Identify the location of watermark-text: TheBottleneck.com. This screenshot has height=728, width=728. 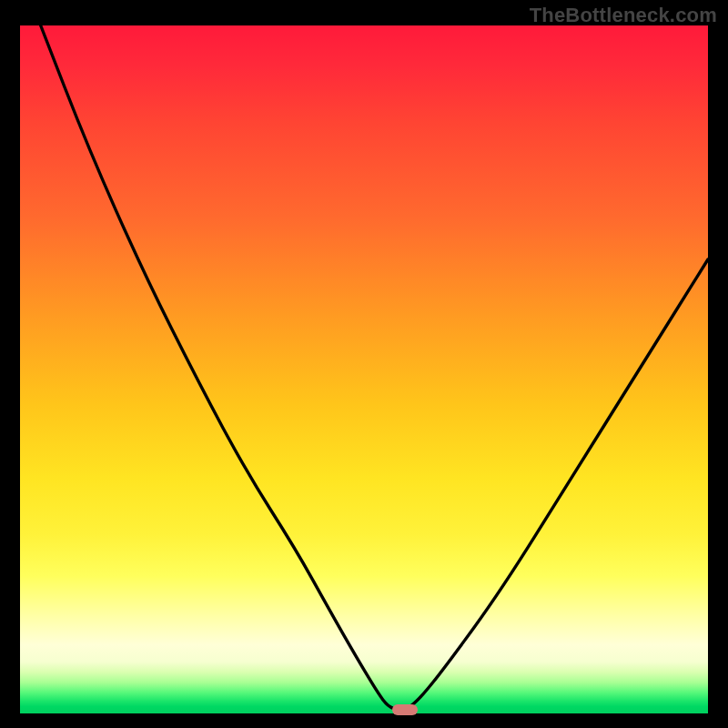
(623, 15).